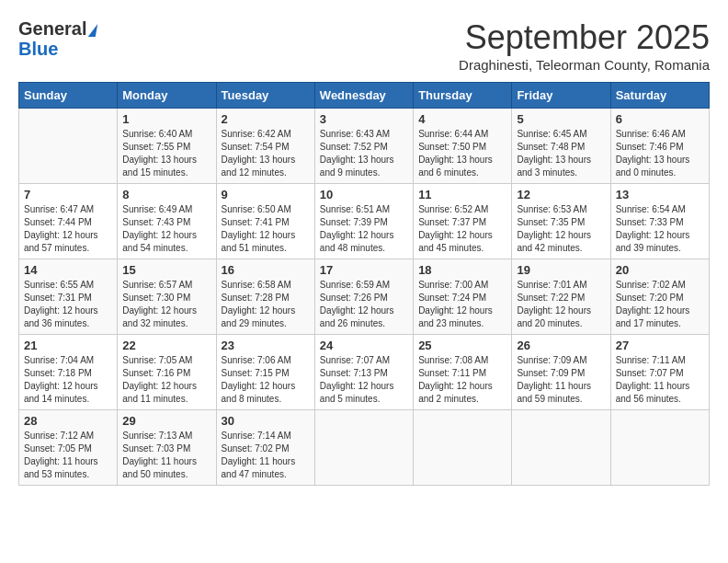  Describe the element at coordinates (167, 222) in the screenshot. I see `day-cell: 8Sunrise: 6:49 AM Sunset: 7:43 PM Daylig…` at that location.